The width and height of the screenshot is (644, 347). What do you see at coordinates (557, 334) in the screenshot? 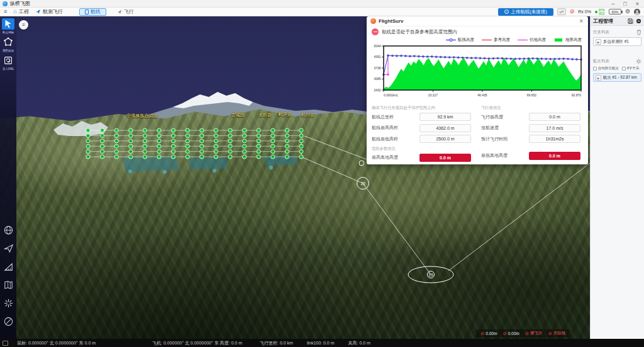
I see `map-toggle: ⊘天际线` at bounding box center [557, 334].